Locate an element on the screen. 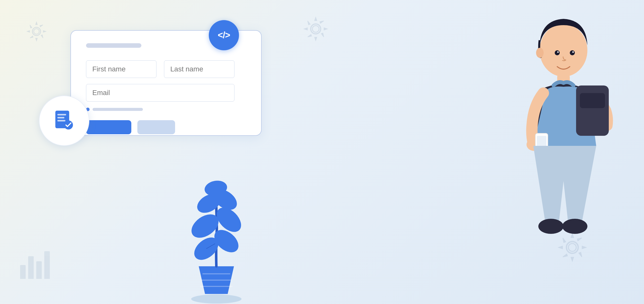 Image resolution: width=644 pixels, height=304 pixels. form-icon-circle is located at coordinates (64, 121).